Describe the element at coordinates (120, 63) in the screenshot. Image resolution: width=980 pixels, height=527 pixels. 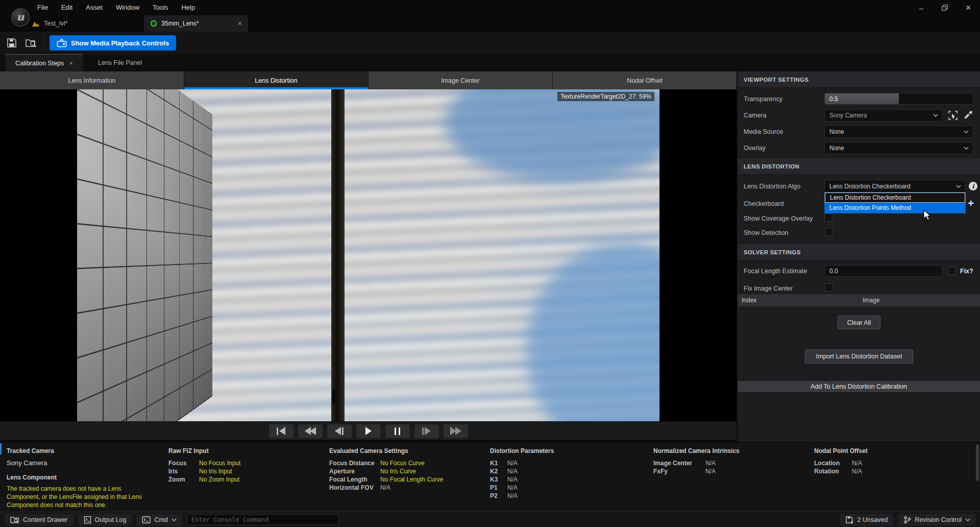
I see `tab-lens-file-panel: Lens File Panel` at that location.